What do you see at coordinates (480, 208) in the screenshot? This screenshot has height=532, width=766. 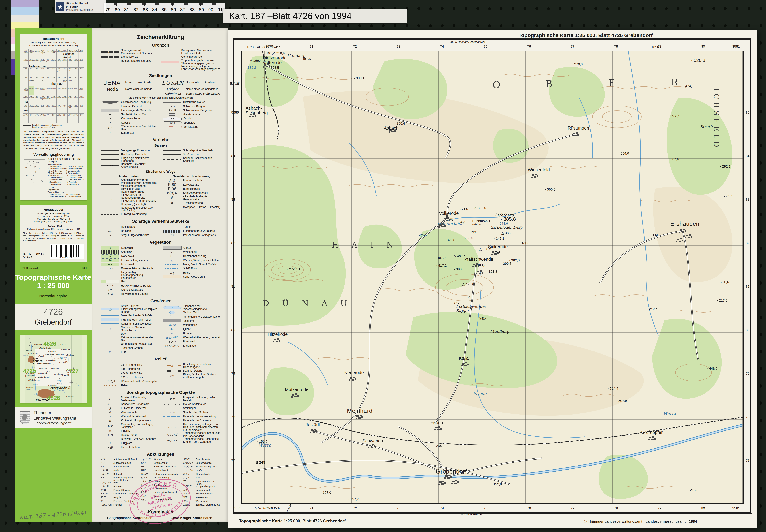 I see `map-label: 366,6` at bounding box center [480, 208].